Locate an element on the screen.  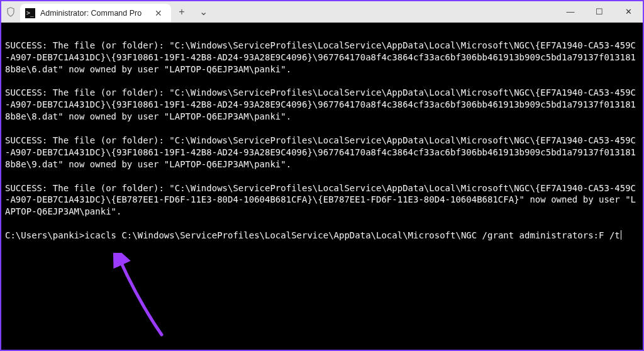
prompt: C:\Users\panki> is located at coordinates (45, 235).